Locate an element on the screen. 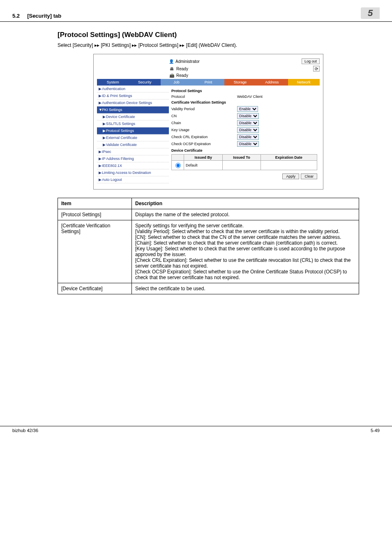 The image size is (392, 555). sidebar-item-id-print: ▶ID & Print Settings is located at coordinates (133, 96).